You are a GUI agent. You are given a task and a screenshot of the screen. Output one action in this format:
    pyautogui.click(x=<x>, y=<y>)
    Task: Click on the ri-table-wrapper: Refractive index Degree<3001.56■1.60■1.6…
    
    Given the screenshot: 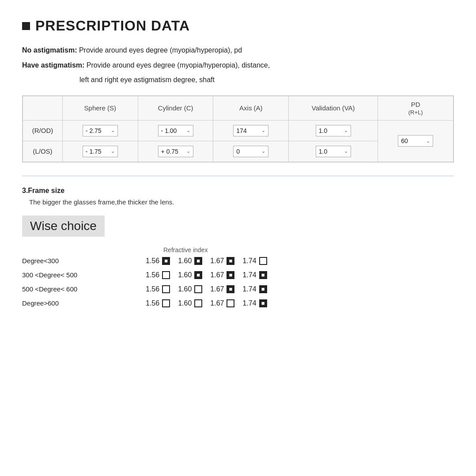 What is the action you would take?
    pyautogui.click(x=238, y=277)
    